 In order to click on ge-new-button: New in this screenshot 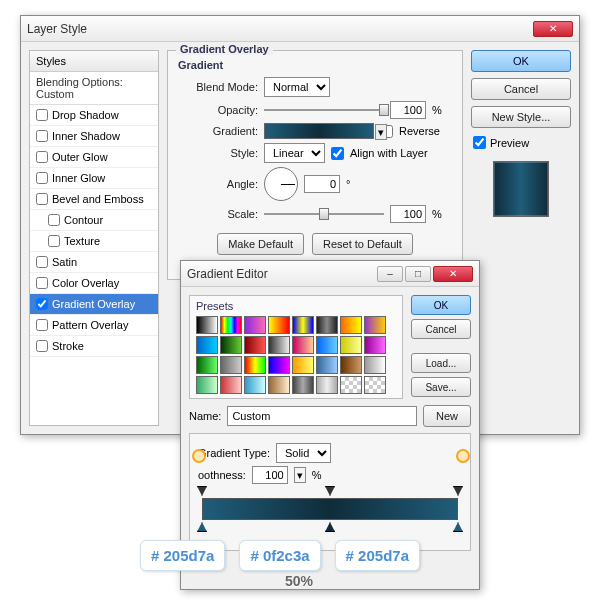, I will do `click(447, 416)`.